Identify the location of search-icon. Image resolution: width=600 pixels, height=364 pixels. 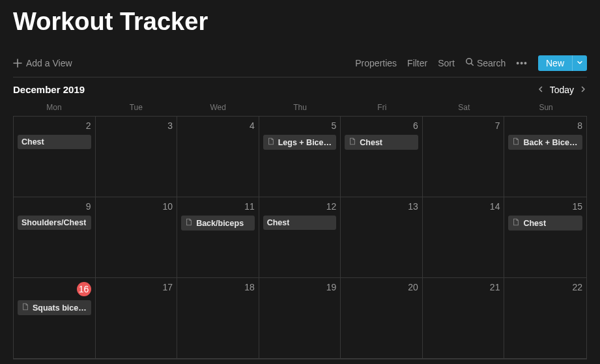
(470, 63).